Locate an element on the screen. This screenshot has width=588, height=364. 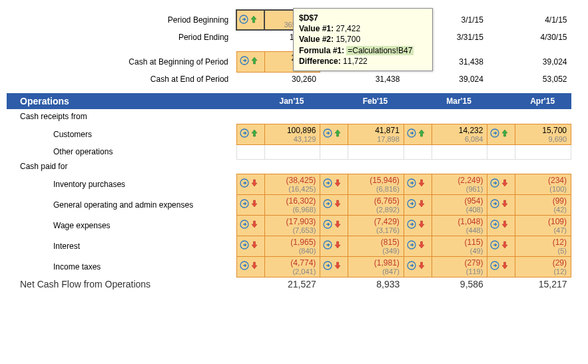
label-cash-end: Cash at End of Period is located at coordinates (121, 79).